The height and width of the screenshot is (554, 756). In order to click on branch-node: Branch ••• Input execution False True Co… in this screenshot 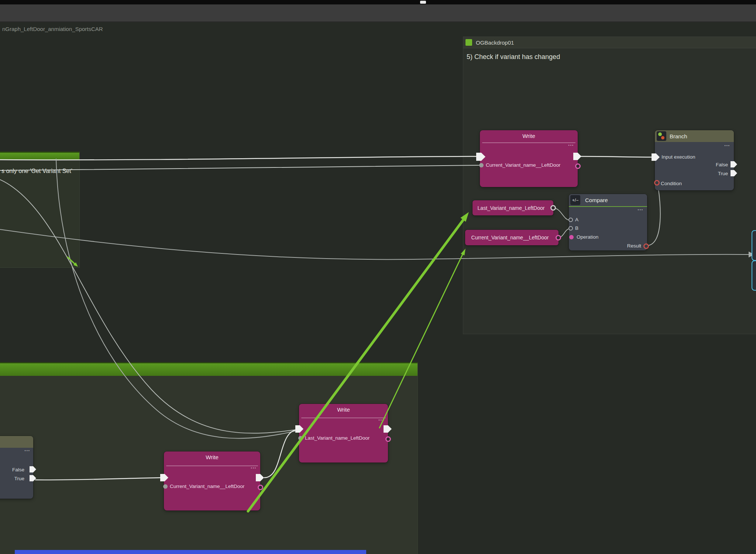, I will do `click(694, 160)`.